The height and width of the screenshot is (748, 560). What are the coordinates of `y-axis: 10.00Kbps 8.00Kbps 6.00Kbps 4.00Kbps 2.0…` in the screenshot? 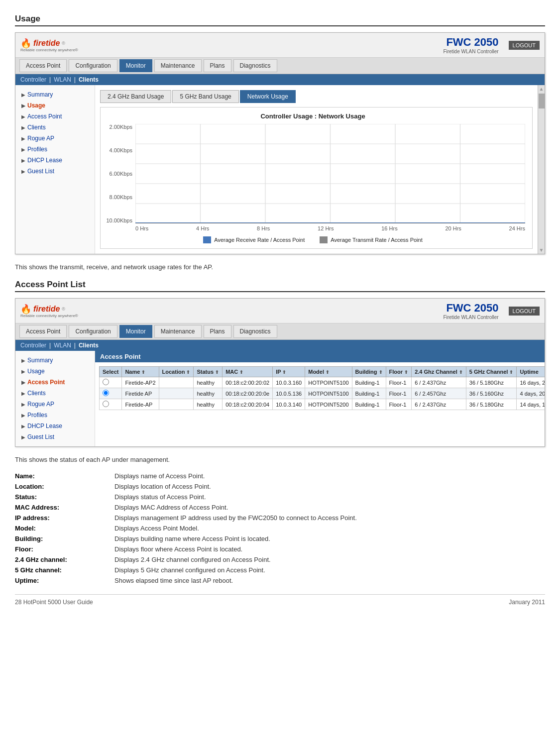 It's located at (118, 174).